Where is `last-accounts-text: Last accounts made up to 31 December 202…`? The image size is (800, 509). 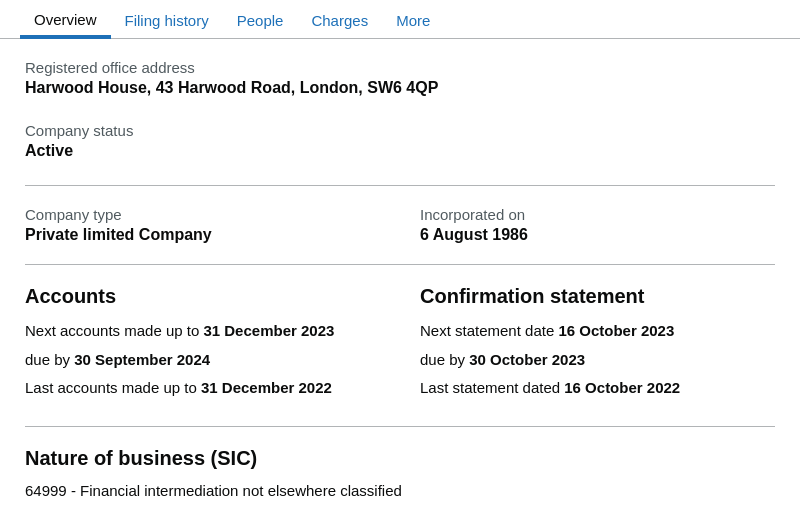 last-accounts-text: Last accounts made up to 31 December 202… is located at coordinates (202, 388).